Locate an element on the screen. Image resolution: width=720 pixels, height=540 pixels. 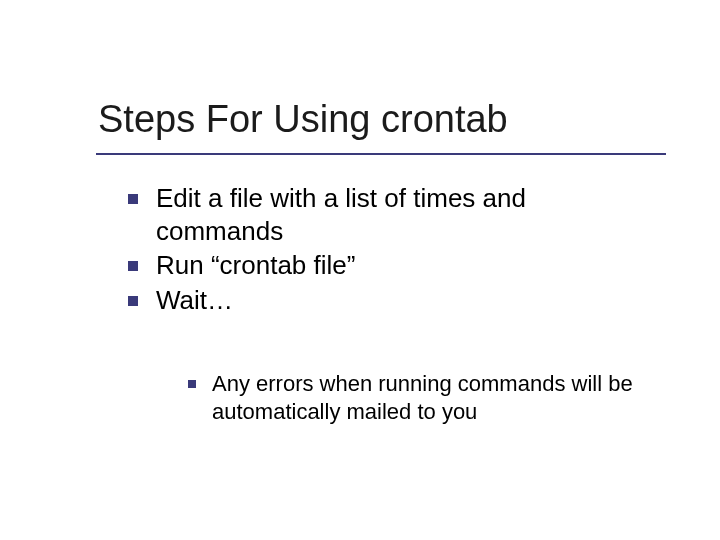
sub-bullet-list: Any errors when running commands will be… is located at coordinates (434, 398).